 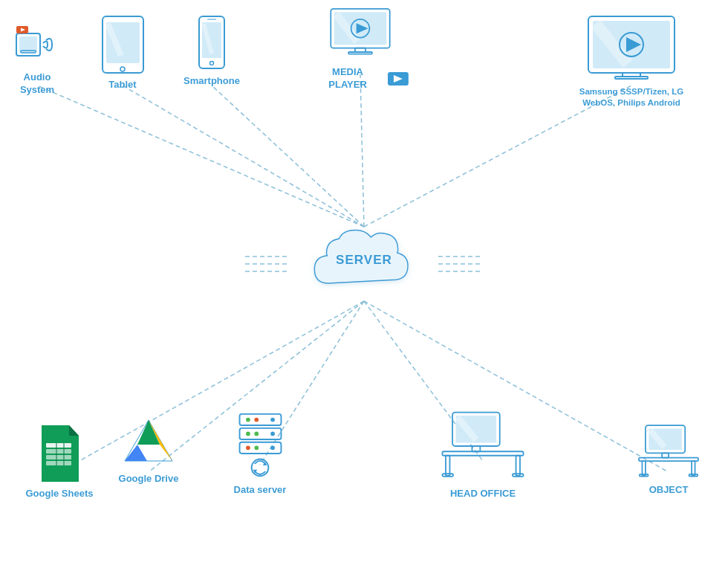 What do you see at coordinates (364, 260) in the screenshot?
I see `server-node: SERVER` at bounding box center [364, 260].